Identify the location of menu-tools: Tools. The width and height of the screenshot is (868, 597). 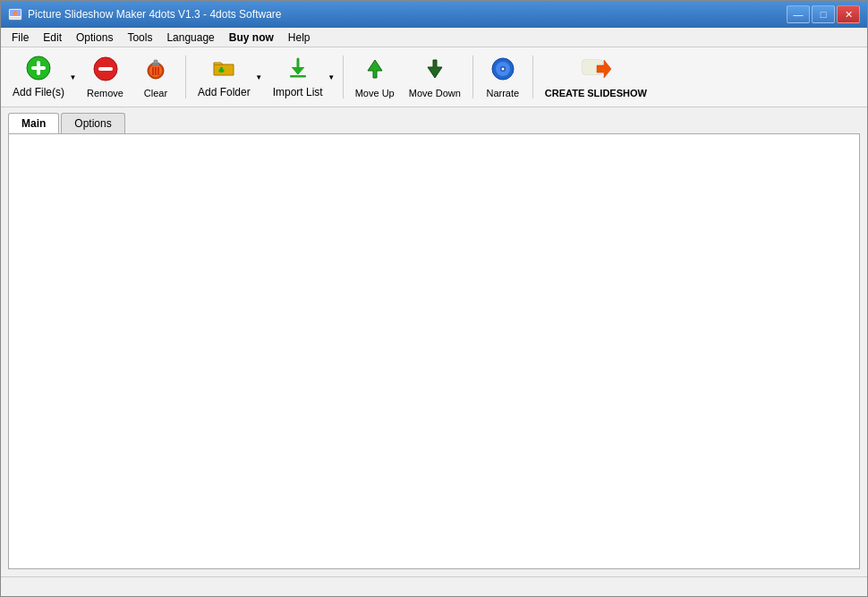
(140, 38).